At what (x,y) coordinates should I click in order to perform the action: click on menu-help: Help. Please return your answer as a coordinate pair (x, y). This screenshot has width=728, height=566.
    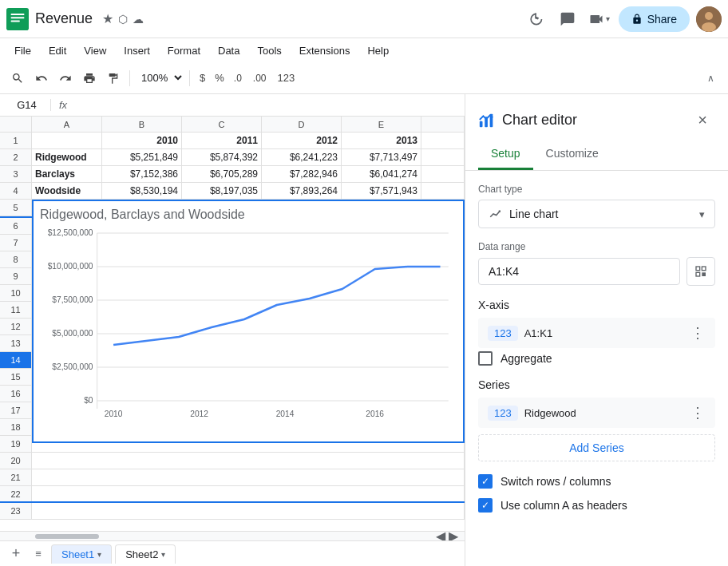
    Looking at the image, I should click on (378, 51).